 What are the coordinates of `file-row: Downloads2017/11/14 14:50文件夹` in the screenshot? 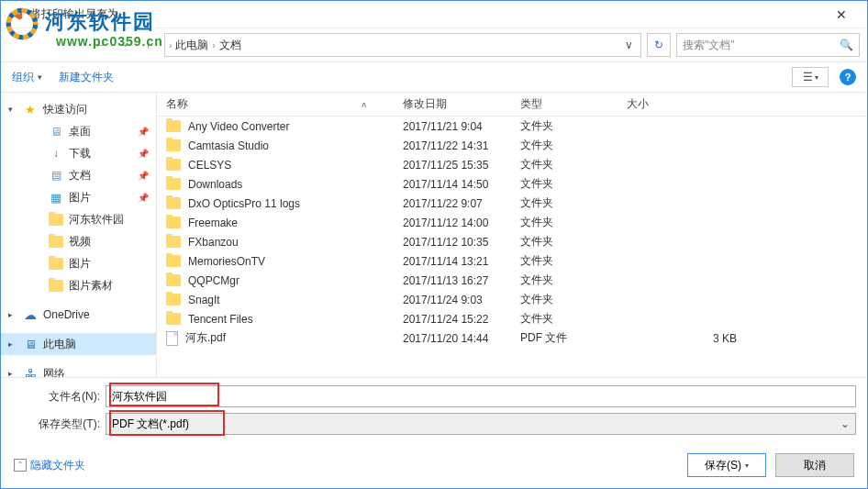 It's located at (512, 183).